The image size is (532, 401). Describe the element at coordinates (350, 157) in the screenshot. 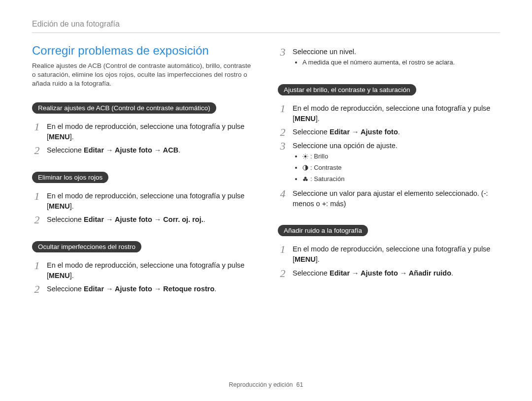

I see `option-brightness: : Brillo` at that location.